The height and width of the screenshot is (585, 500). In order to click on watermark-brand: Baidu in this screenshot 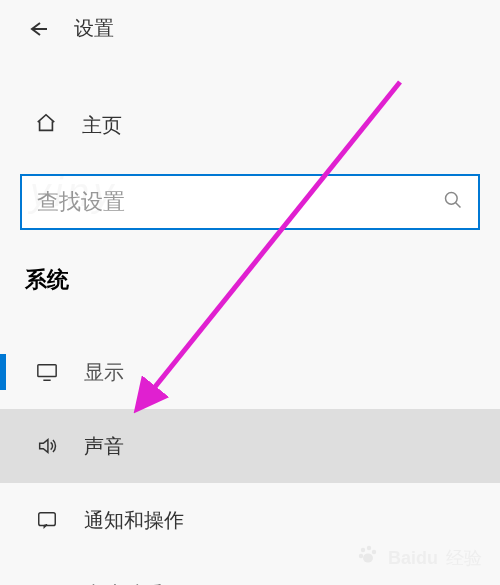, I will do `click(413, 558)`.